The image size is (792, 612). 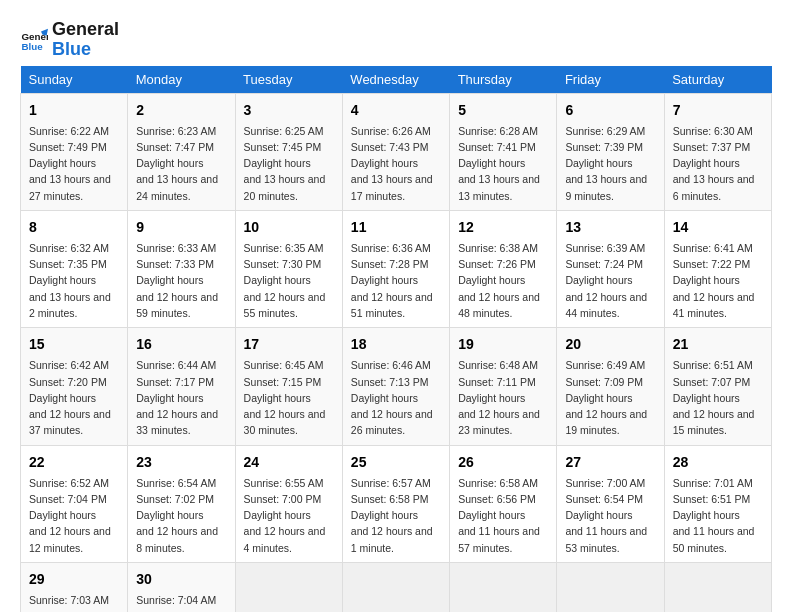 I want to click on day-number: 14, so click(x=718, y=228).